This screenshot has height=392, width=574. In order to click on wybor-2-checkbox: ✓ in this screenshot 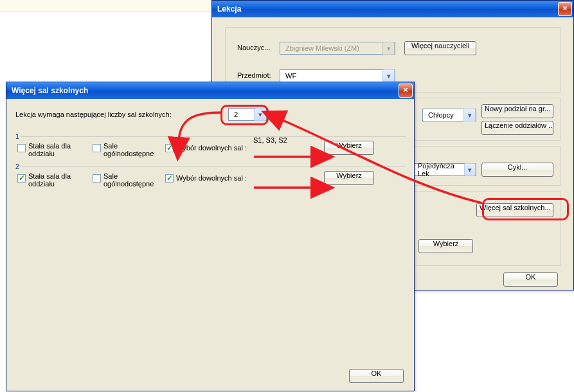, I will do `click(170, 179)`.